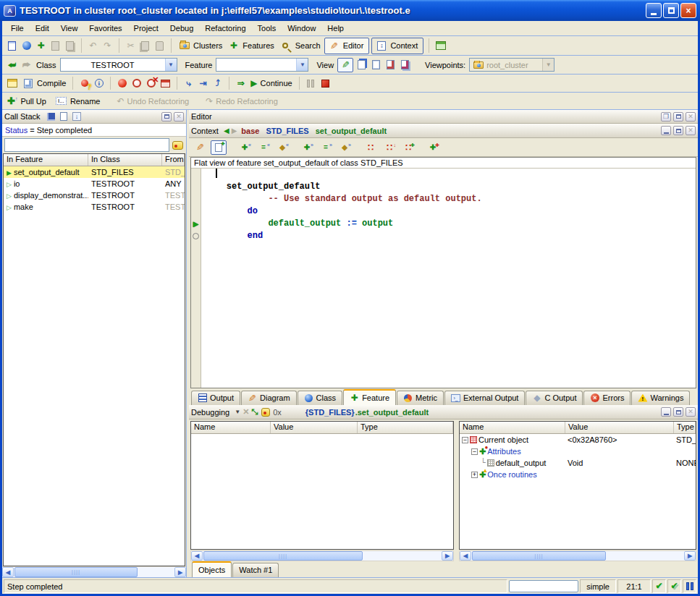 The width and height of the screenshot is (700, 596). Describe the element at coordinates (26, 46) in the screenshot. I see `open-icon` at that location.